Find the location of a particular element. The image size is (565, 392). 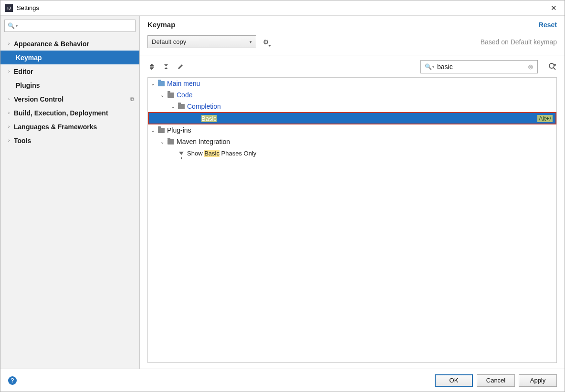

window-title: Settings is located at coordinates (282, 8).